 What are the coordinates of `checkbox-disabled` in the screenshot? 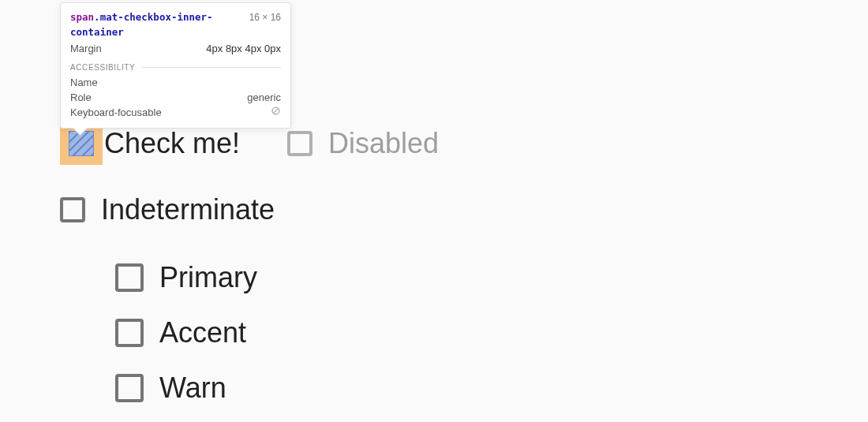 It's located at (300, 144).